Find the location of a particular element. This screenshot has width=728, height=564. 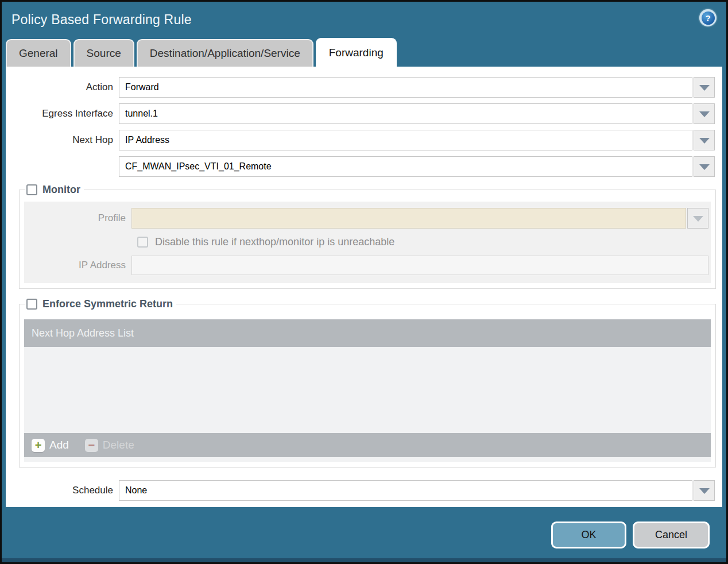

delete-button: − Delete is located at coordinates (110, 446).